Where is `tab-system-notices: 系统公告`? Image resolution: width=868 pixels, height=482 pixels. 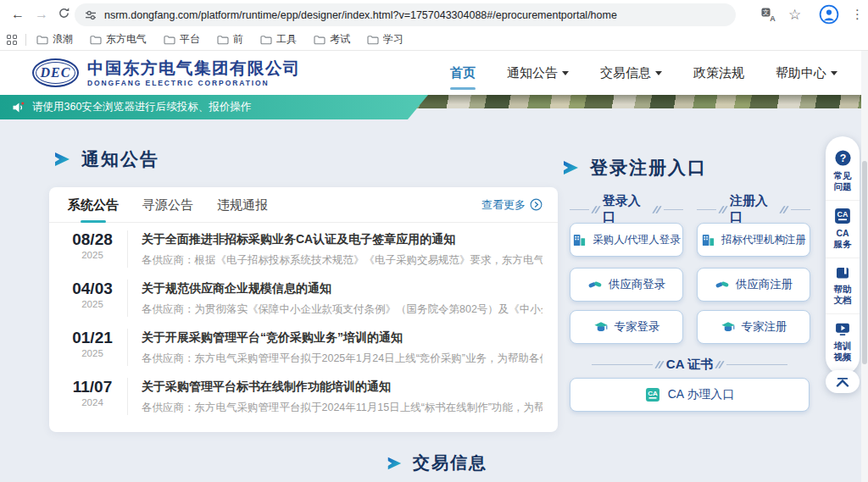
tab-system-notices: 系统公告 is located at coordinates (93, 205).